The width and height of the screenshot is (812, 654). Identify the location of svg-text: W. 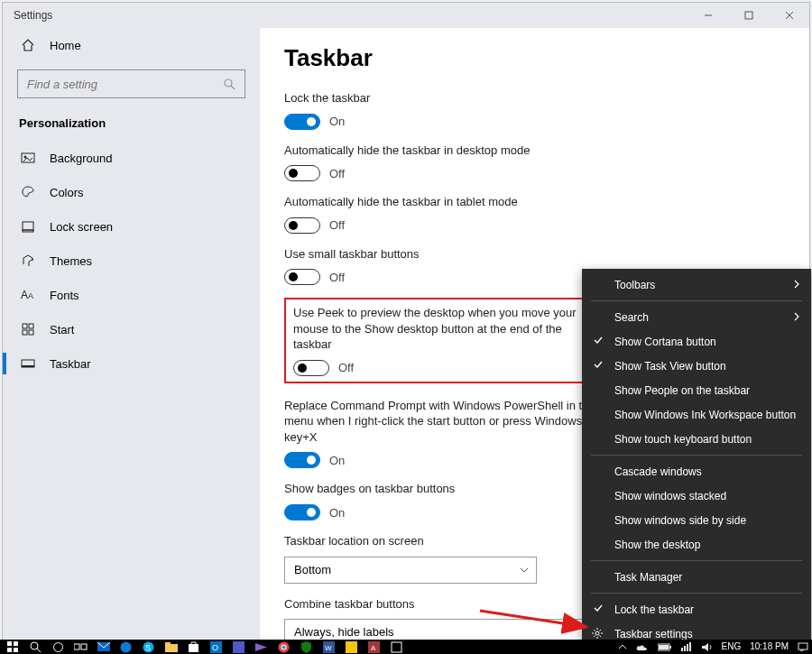
(328, 648).